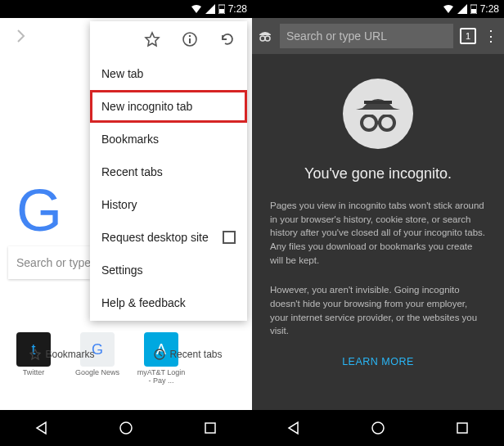 The height and width of the screenshot is (446, 504). Describe the element at coordinates (378, 311) in the screenshot. I see `incognito-paragraph-2: However, you aren't invisible. Going inc…` at that location.